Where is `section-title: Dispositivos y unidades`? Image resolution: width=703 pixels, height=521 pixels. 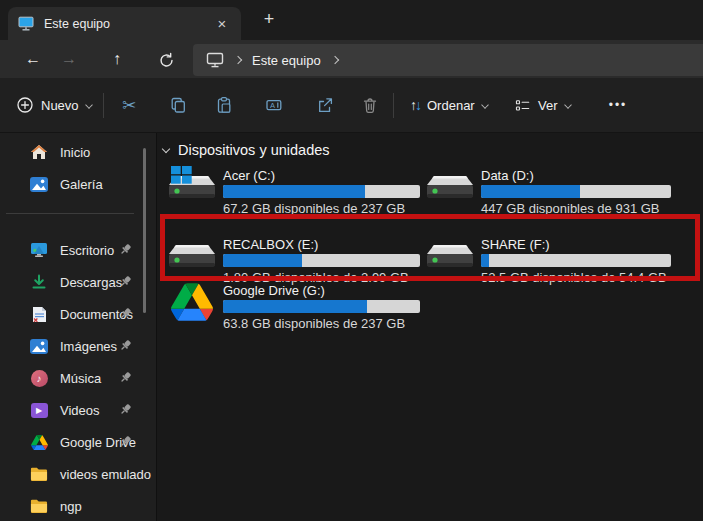
section-title: Dispositivos y unidades is located at coordinates (254, 150).